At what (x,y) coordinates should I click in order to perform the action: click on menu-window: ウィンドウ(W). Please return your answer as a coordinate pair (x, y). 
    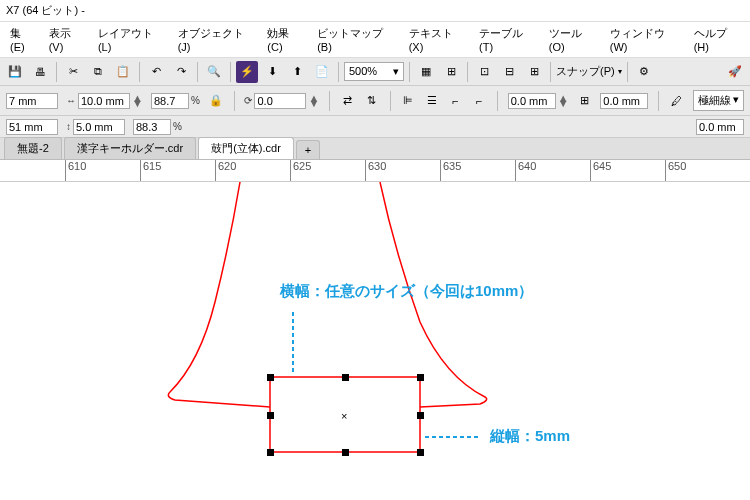
    Looking at the image, I should click on (645, 40).